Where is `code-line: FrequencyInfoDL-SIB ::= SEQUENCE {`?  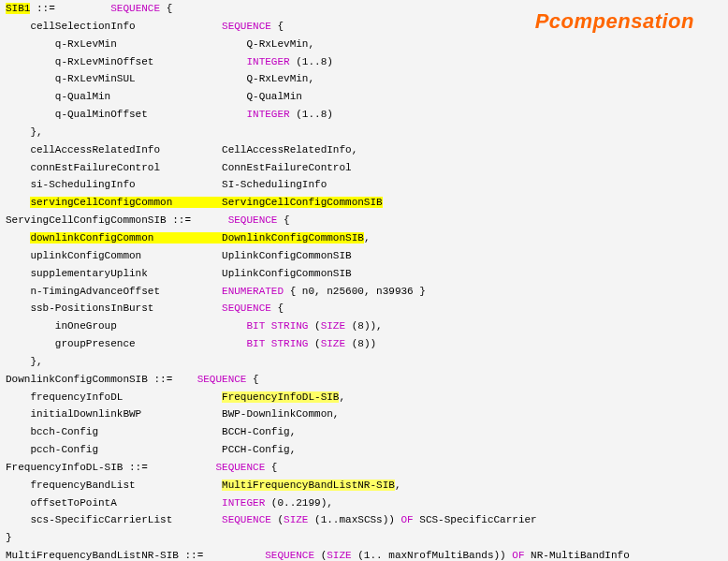
code-line: FrequencyInfoDL-SIB ::= SEQUENCE { is located at coordinates (364, 468).